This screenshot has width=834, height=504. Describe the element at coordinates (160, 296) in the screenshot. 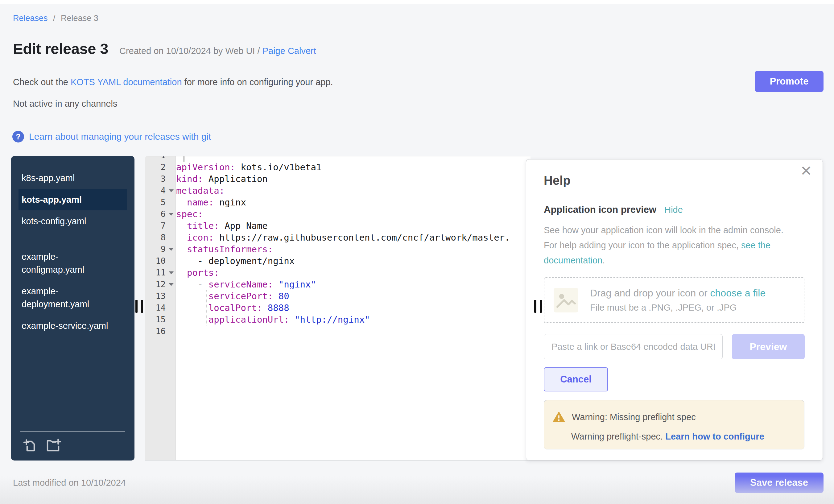

I see `line-number: 13` at that location.